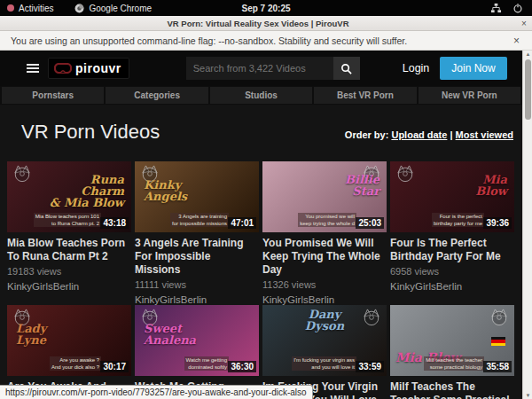 This screenshot has height=399, width=532. I want to click on video-thumbnail: Mia Blow Milf teaches the teacher some p…, so click(452, 340).